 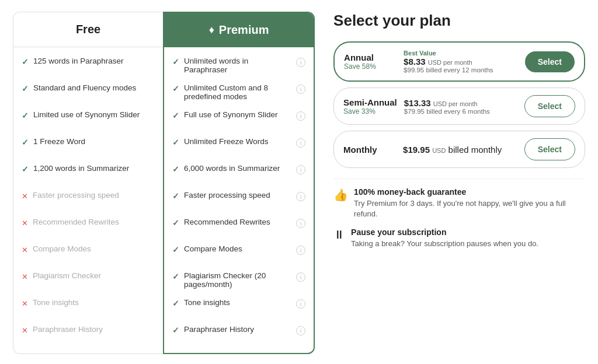 I want to click on free-feature-item: ✕Faster processing speed, so click(x=88, y=200).